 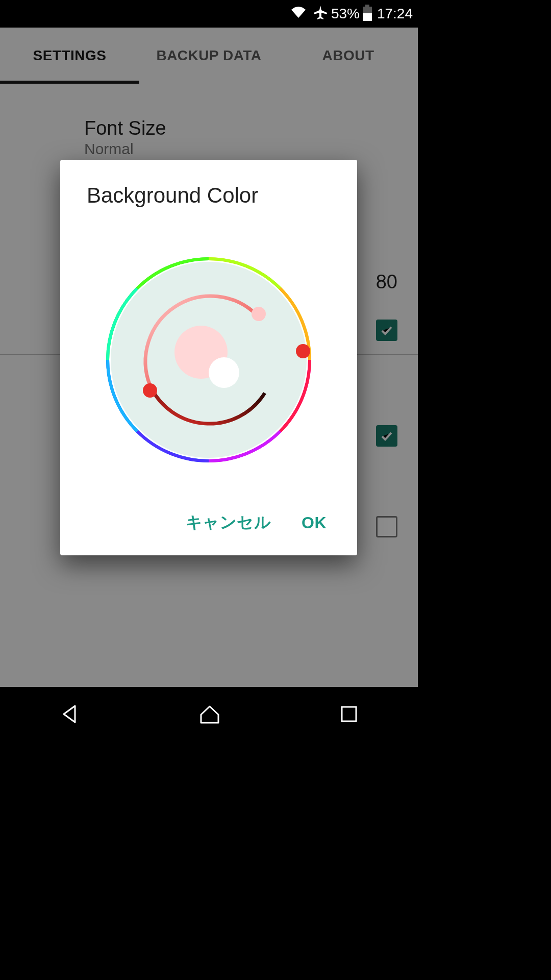 What do you see at coordinates (298, 14) in the screenshot?
I see `wifi-icon` at bounding box center [298, 14].